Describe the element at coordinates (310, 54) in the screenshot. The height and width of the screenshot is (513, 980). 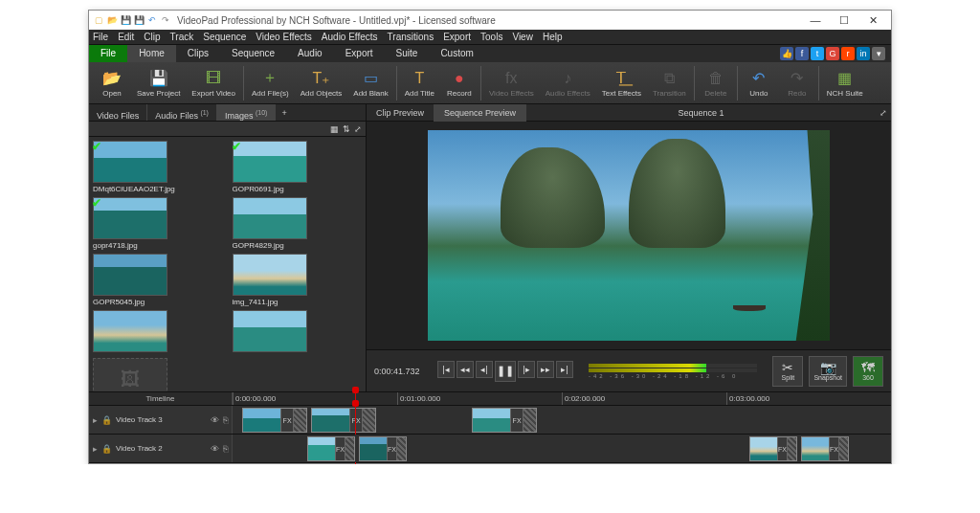
I see `ribbon-tab-audio: Audio` at that location.